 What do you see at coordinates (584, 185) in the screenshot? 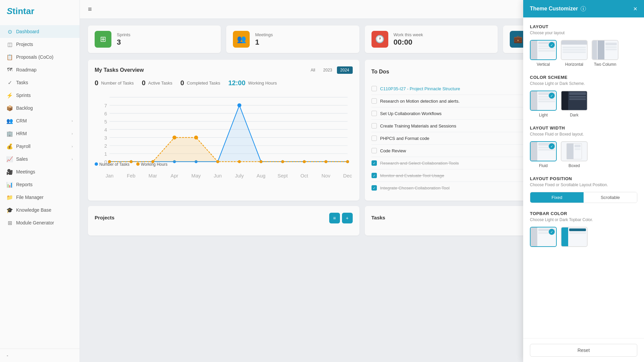
I see `layout-position-subtitle: Choose Fixed or Scrollable Layout Positi…` at bounding box center [584, 185].